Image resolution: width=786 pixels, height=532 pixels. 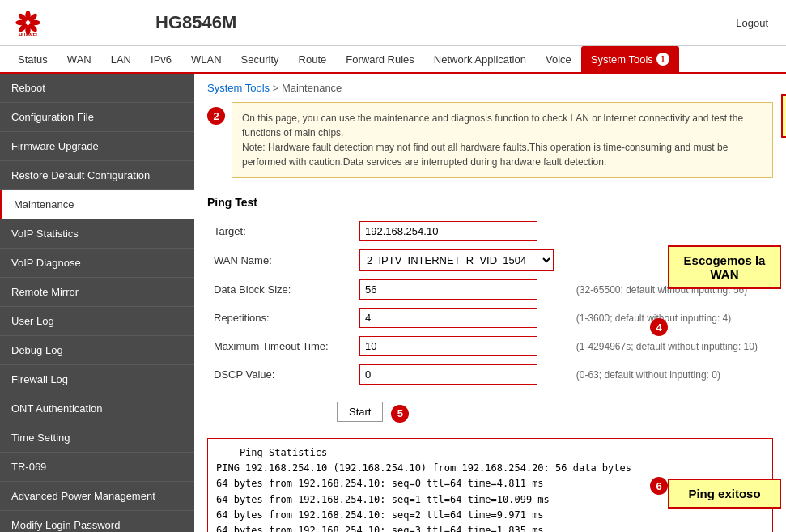 I want to click on timeout-hint: (1-4294967s; default without inputting: …, so click(x=672, y=347).